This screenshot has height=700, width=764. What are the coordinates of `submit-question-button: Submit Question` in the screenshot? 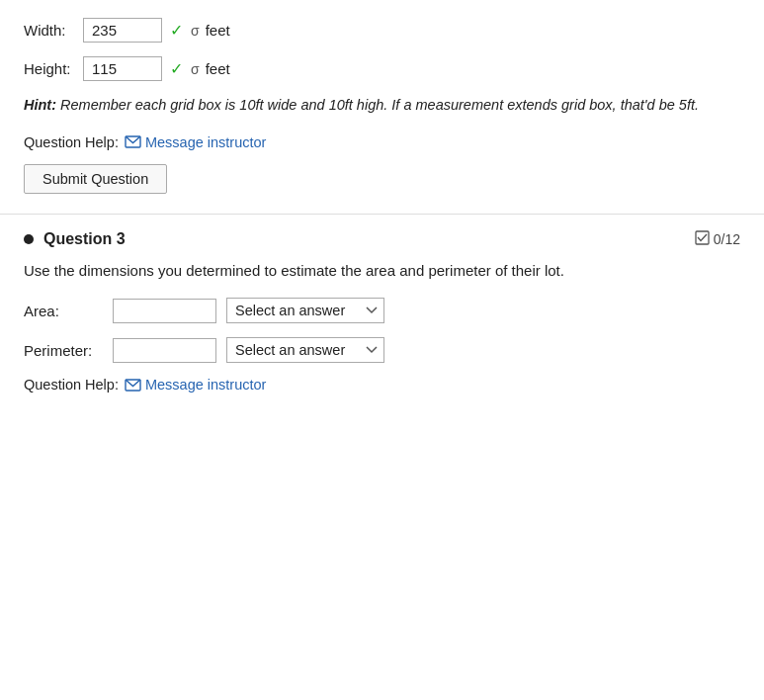 It's located at (95, 179).